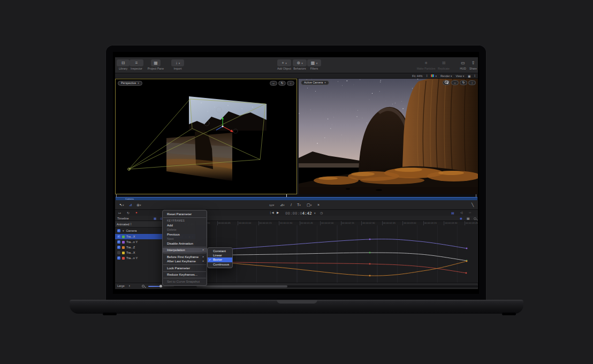 The image size is (593, 364). Describe the element at coordinates (121, 286) in the screenshot. I see `row-size-popup: Large` at that location.